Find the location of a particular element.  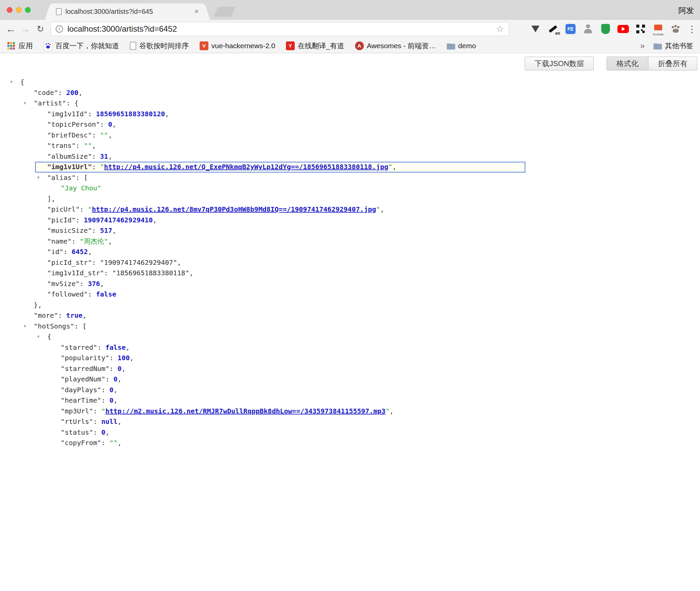

zoom-window-button is located at coordinates (28, 10).